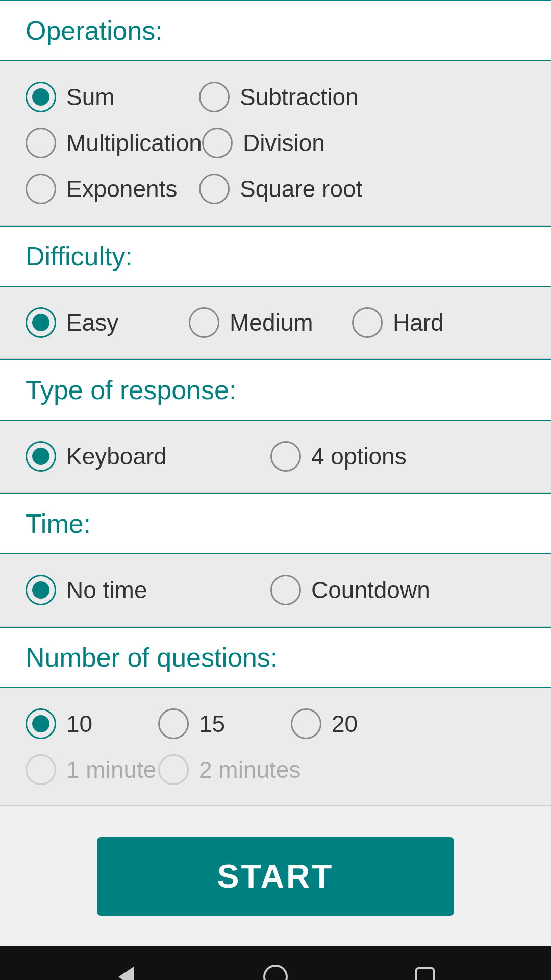 This screenshot has height=980, width=551. Describe the element at coordinates (286, 456) in the screenshot. I see `radio-circle-four-options` at that location.